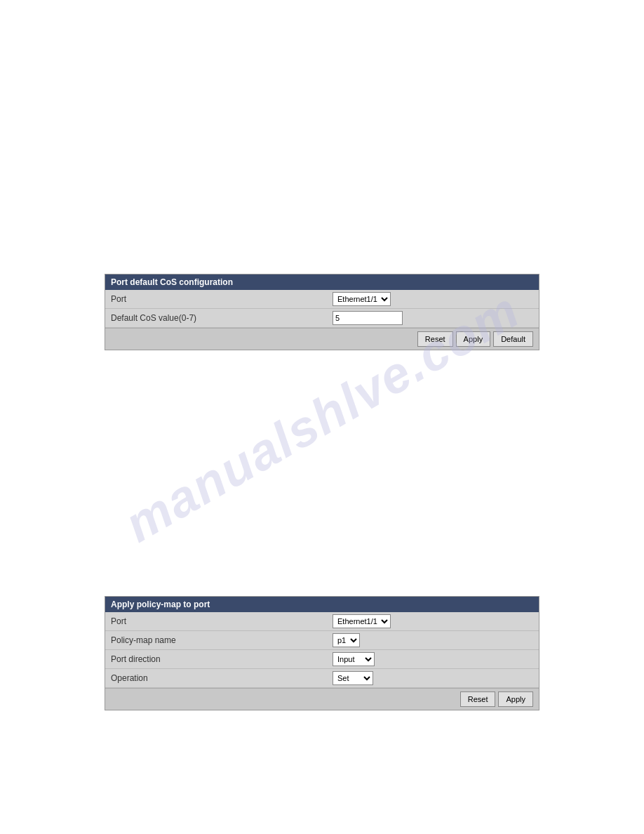  What do you see at coordinates (322, 622) in the screenshot?
I see `panel2-row-port: Port Ethernet1/1 Ethernet1/2 Ethernet1/3` at bounding box center [322, 622].